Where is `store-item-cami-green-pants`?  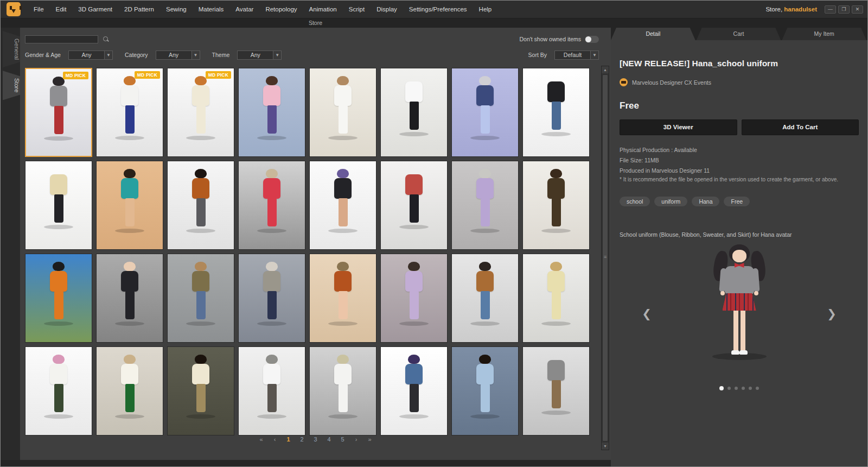 store-item-cami-green-pants is located at coordinates (130, 391).